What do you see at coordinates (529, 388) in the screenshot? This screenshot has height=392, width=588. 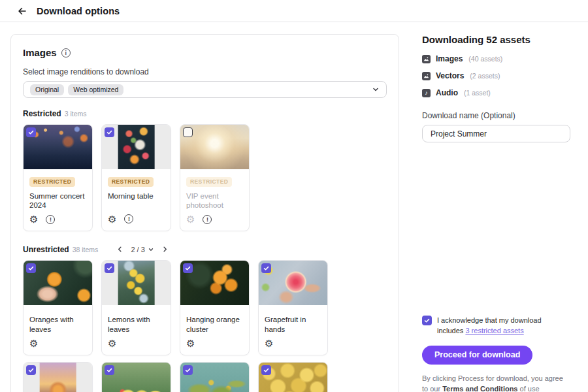 I see `terms-suffix: of use` at bounding box center [529, 388].